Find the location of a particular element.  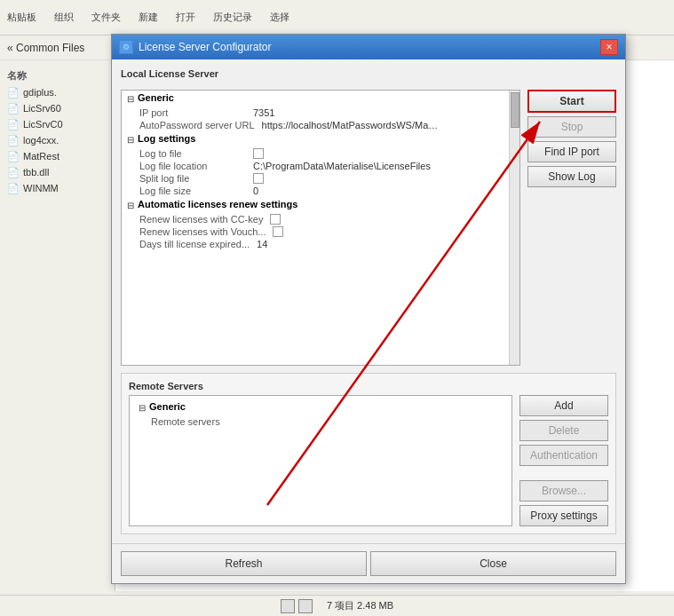

statusbar-icons is located at coordinates (297, 606).